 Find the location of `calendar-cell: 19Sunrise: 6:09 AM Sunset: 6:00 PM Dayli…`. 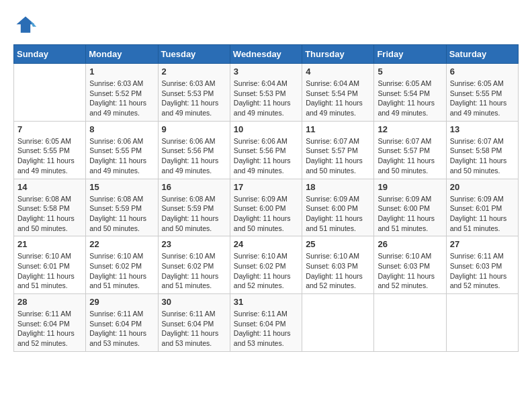

calendar-cell: 19Sunrise: 6:09 AM Sunset: 6:00 PM Dayli… is located at coordinates (410, 208).